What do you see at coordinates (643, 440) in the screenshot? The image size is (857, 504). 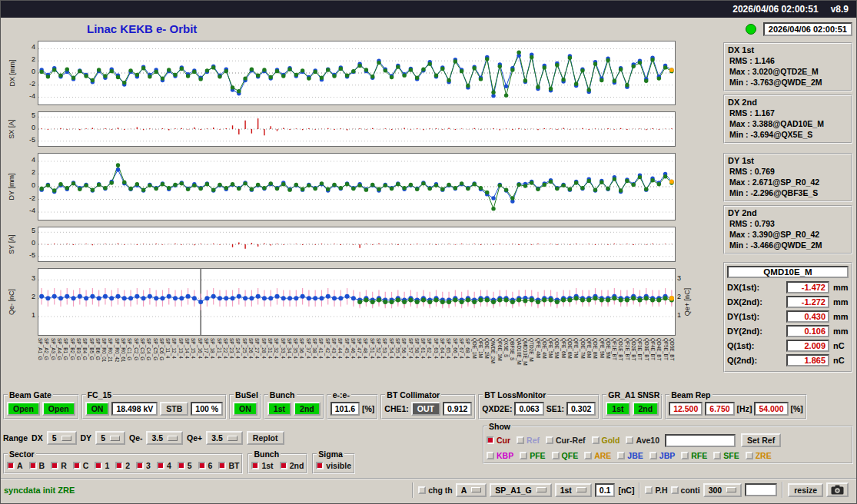 I see `checkbox-ave10: Ave10` at bounding box center [643, 440].